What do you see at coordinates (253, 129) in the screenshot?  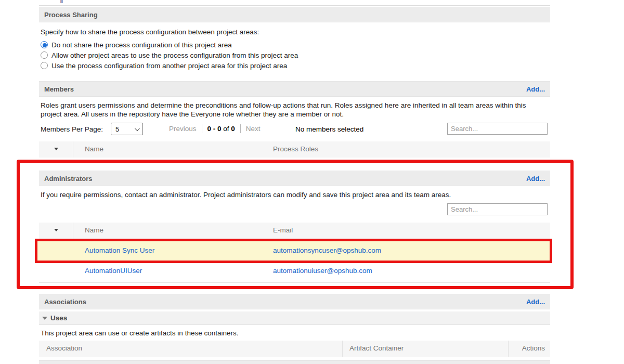 I see `next-button: Next` at bounding box center [253, 129].